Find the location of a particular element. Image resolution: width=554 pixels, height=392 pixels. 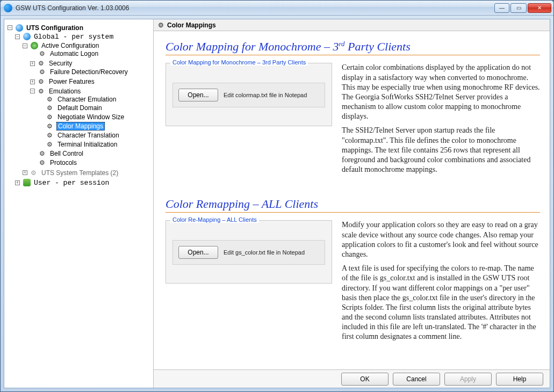

tree-failure: Failure Detection/Recovery is located at coordinates (80, 72).